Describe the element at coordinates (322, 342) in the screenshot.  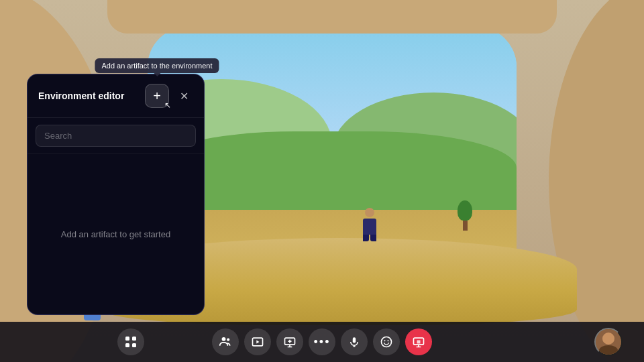
I see `bottom-bar: •••` at that location.